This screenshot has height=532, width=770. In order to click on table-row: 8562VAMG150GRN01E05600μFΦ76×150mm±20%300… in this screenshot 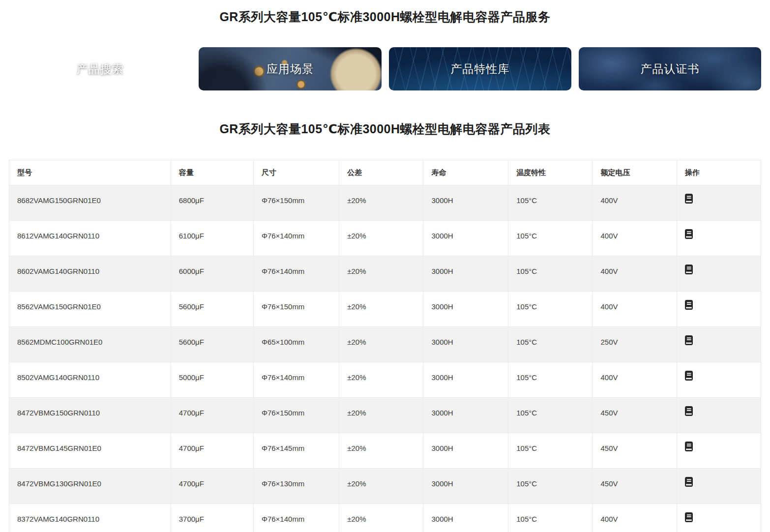, I will do `click(385, 309)`.